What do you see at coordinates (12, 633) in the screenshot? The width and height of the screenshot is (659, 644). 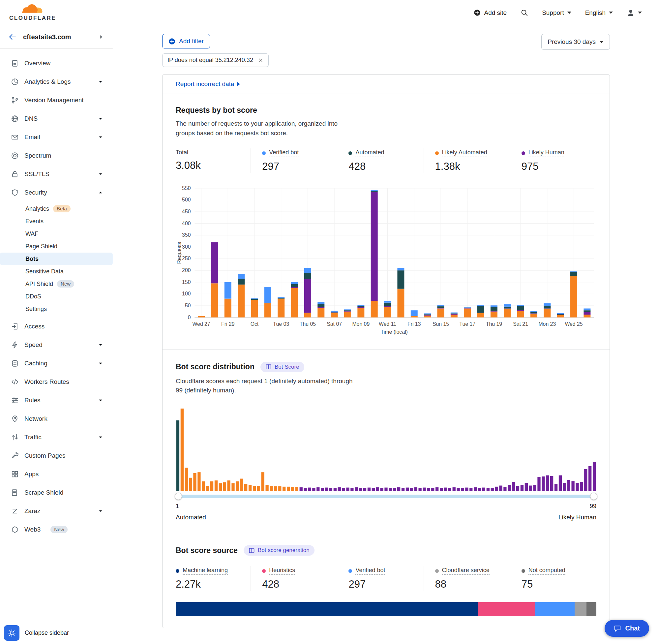 I see `settings-gear-button` at bounding box center [12, 633].